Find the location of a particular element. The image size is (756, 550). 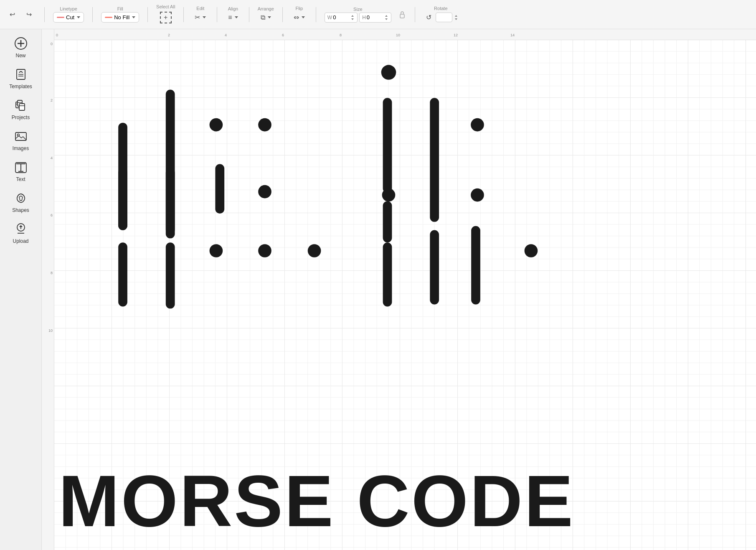

select-all-button: + is located at coordinates (166, 18).